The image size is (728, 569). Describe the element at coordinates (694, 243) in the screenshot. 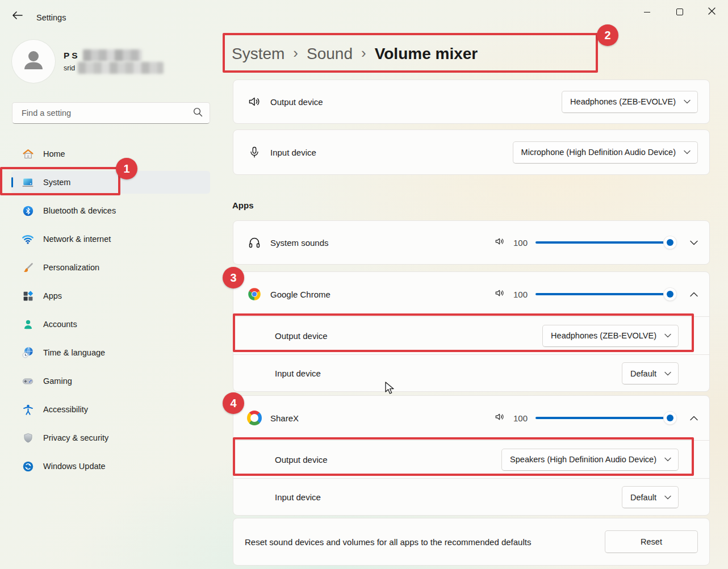

I see `expand-chevron-down-icon` at that location.